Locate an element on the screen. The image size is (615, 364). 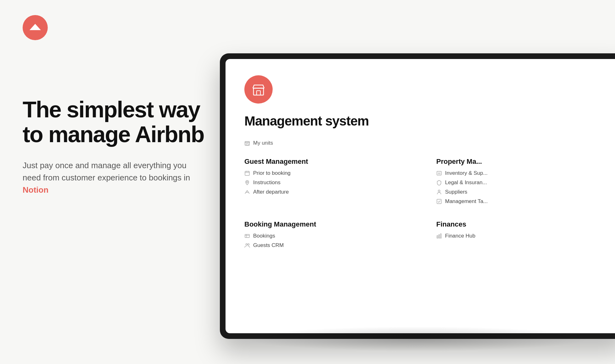
location-icon is located at coordinates (247, 183).